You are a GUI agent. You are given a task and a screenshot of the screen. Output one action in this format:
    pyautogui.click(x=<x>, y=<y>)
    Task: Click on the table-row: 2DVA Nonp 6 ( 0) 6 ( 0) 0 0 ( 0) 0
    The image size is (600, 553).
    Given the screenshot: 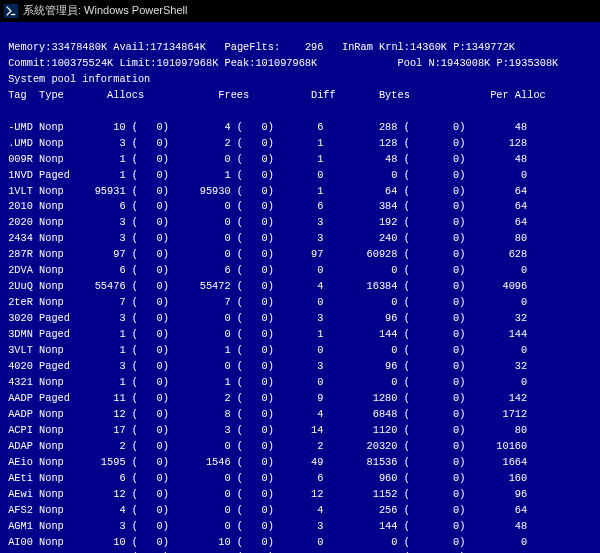 What is the action you would take?
    pyautogui.click(x=298, y=271)
    